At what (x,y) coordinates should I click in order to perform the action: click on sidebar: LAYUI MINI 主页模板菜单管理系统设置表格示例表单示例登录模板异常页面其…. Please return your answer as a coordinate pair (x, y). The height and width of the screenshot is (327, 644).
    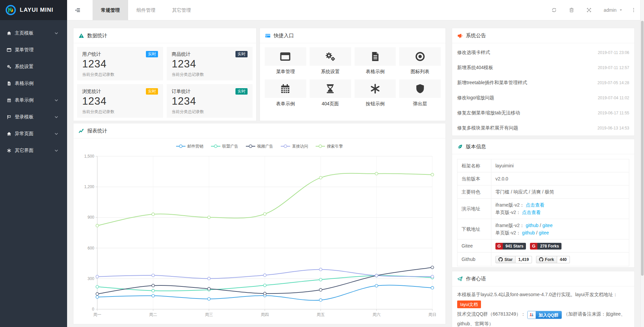
    Looking at the image, I should click on (34, 164).